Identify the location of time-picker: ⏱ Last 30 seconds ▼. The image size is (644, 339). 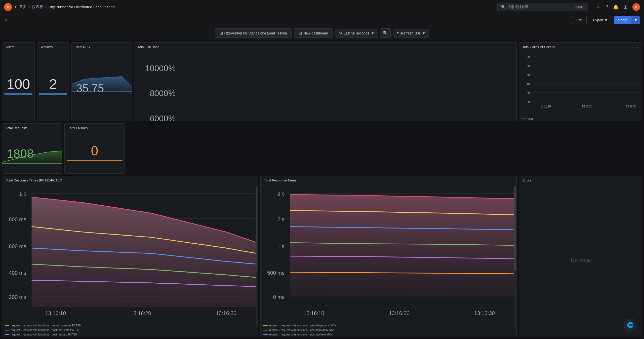
(356, 33).